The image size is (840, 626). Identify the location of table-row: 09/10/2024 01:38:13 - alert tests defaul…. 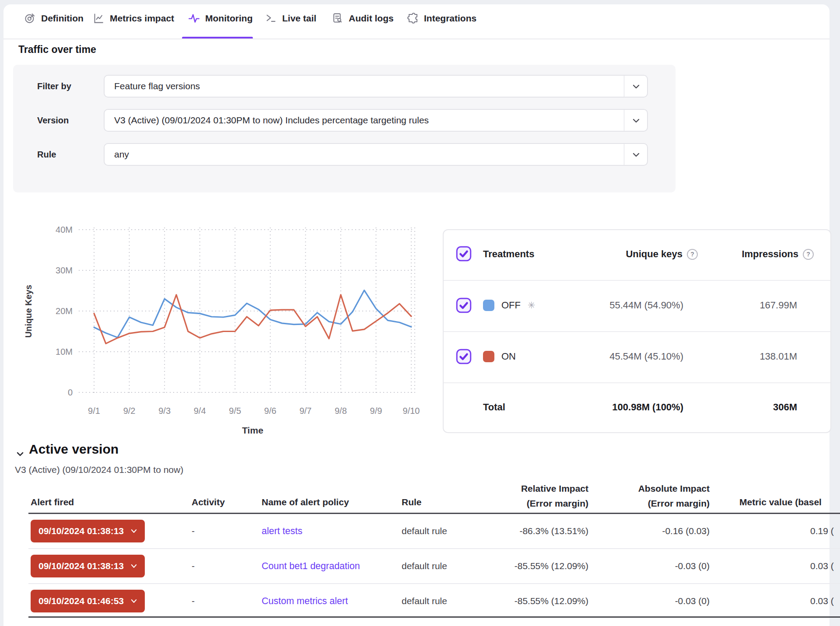
(420, 531).